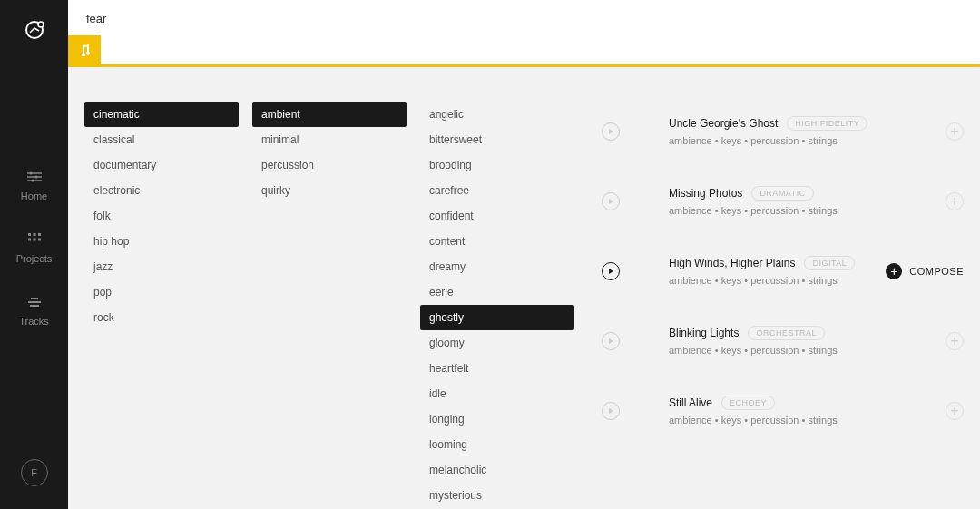  I want to click on track-row: High Winds, Higher PlainsDIGITALambience…, so click(782, 276).